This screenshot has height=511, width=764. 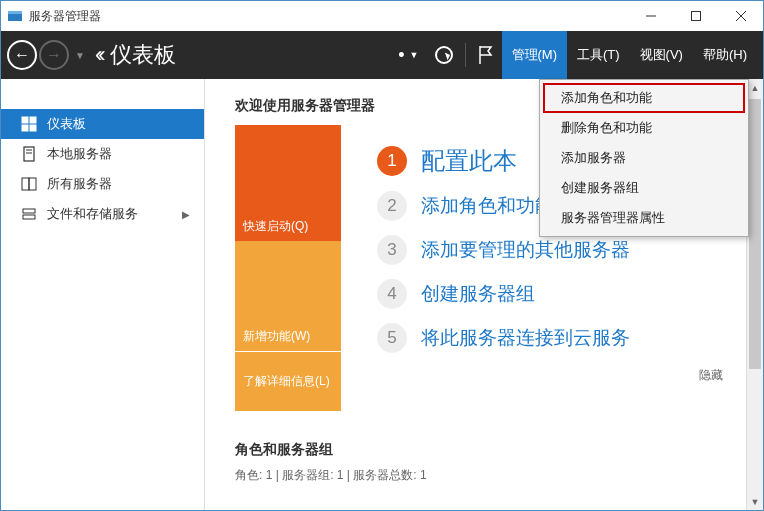 What do you see at coordinates (570, 294) in the screenshot?
I see `step-create-group: 4 创建服务器组` at bounding box center [570, 294].